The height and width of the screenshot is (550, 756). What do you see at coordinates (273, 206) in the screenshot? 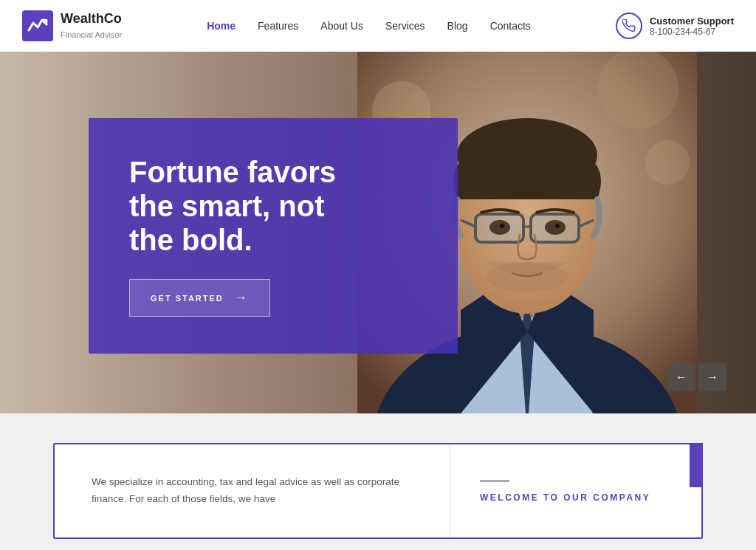
I see `hero-headline: Fortune favorsthe smart, notthe bold.` at bounding box center [273, 206].